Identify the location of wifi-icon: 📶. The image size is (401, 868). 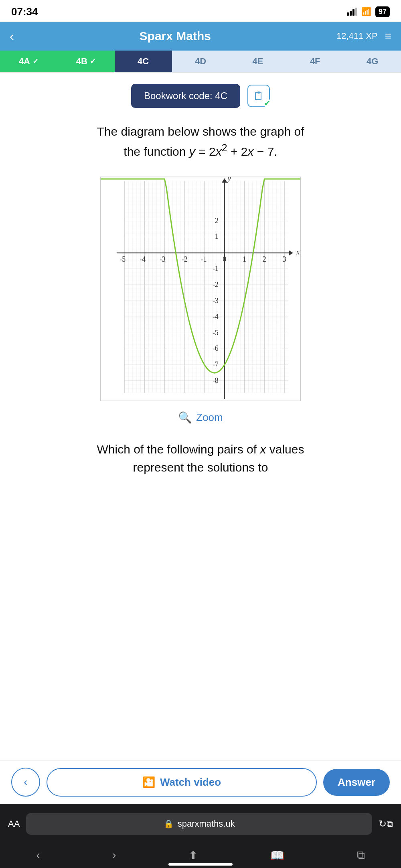
(367, 12).